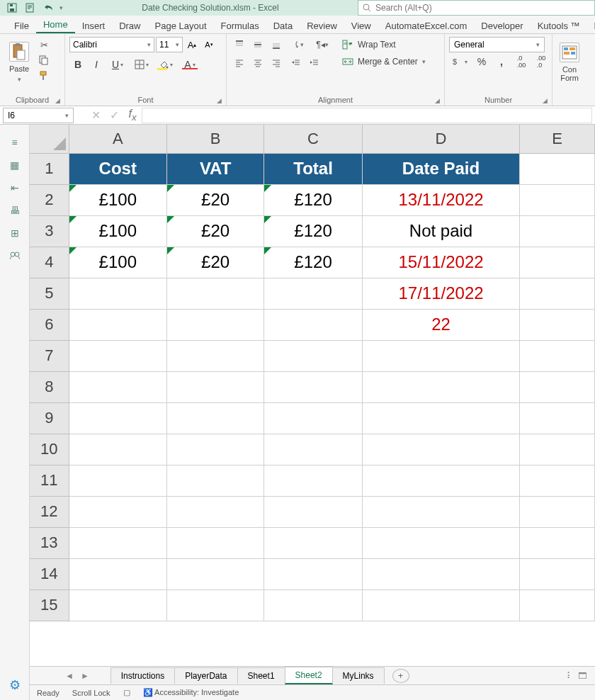 The image size is (595, 700). What do you see at coordinates (313, 293) in the screenshot?
I see `cell-c5` at bounding box center [313, 293].